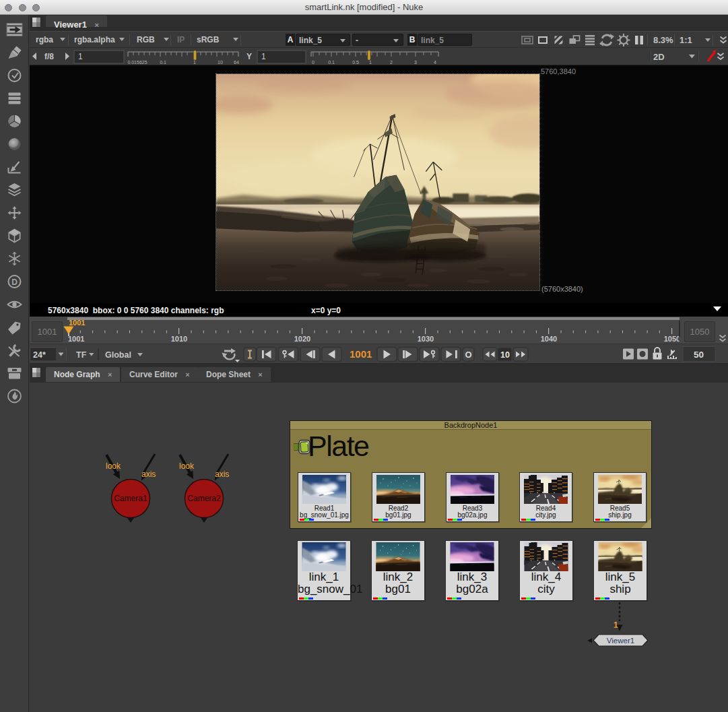  Describe the element at coordinates (313, 62) in the screenshot. I see `svg-text: 0` at that location.